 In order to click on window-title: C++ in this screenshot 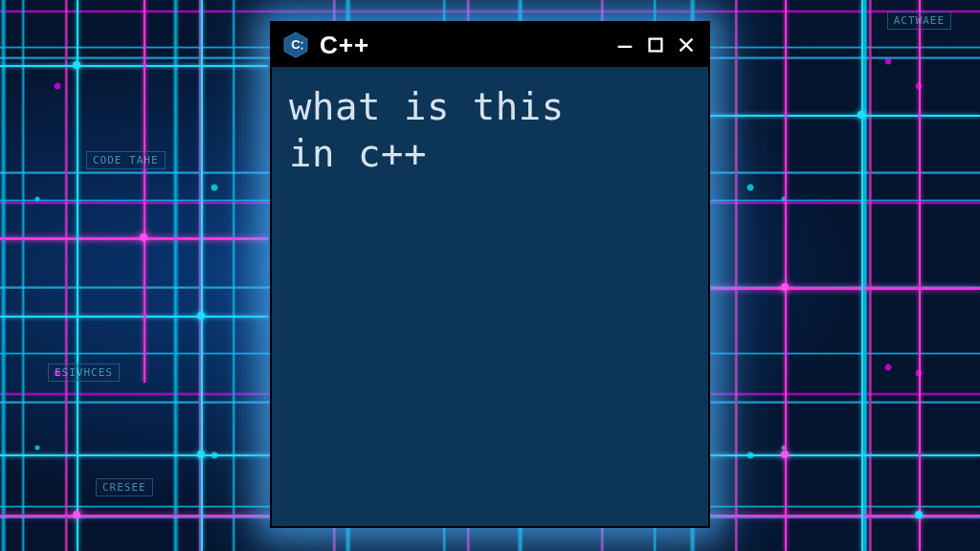, I will do `click(345, 46)`.